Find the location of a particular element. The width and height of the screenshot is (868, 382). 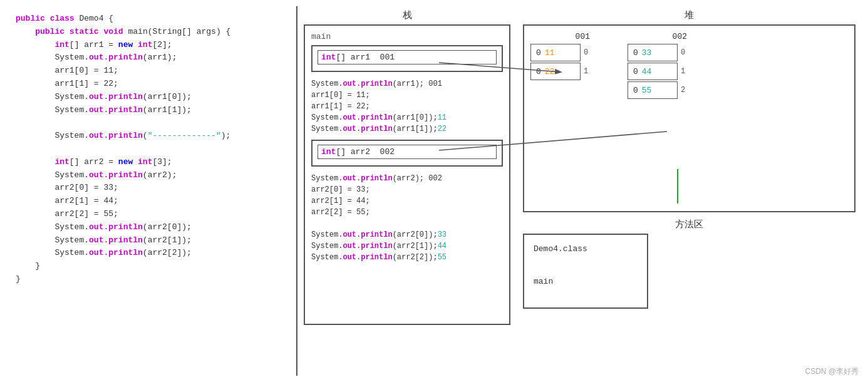

stack-title: 栈 is located at coordinates (407, 15).